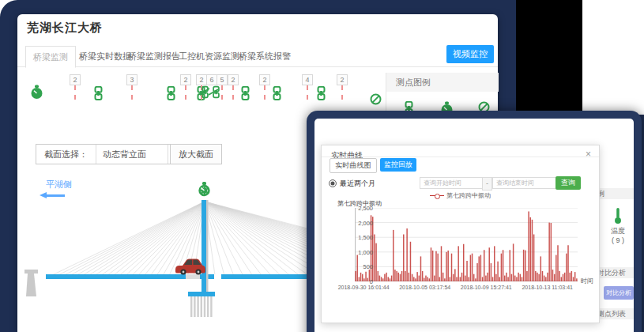 Image resolution: width=644 pixels, height=332 pixels. I want to click on tab-monitor-playback: 监控回放, so click(398, 164).